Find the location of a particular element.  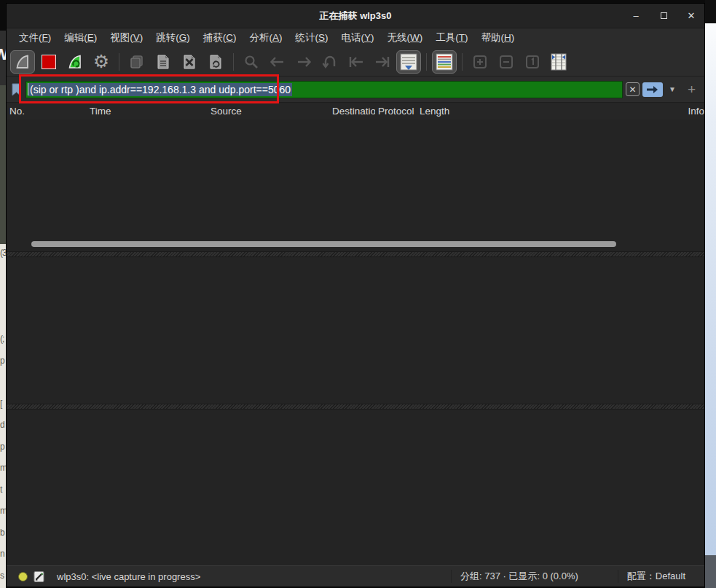

column-header: Length is located at coordinates (551, 111).